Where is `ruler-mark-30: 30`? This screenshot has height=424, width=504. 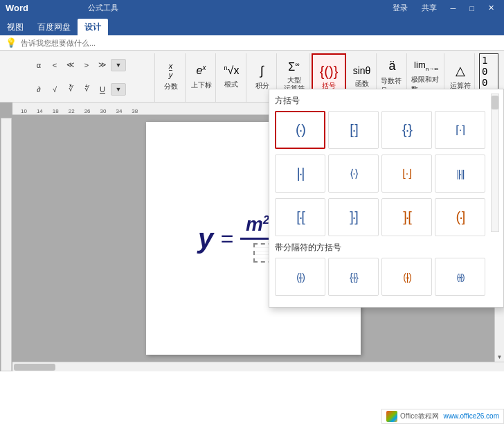 ruler-mark-30: 30 is located at coordinates (104, 111).